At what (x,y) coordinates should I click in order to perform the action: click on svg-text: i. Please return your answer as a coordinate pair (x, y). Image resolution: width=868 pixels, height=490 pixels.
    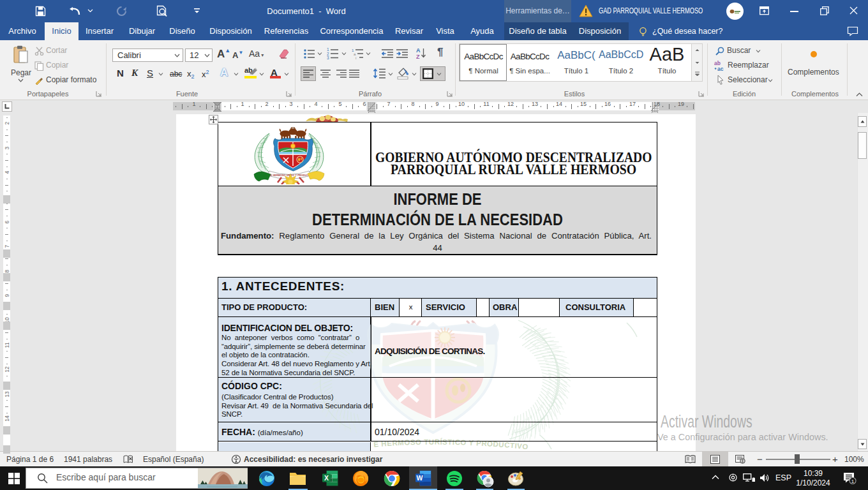
    Looking at the image, I should click on (356, 57).